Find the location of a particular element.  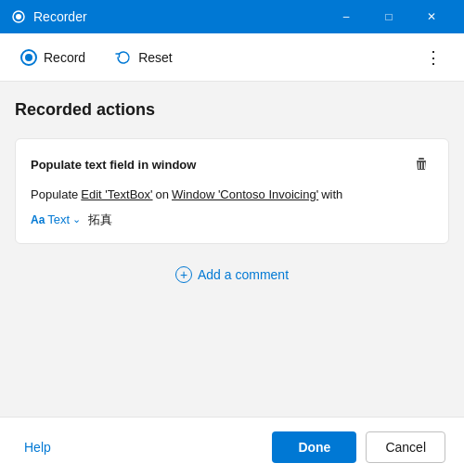

title-bar-controls: – □ ✕ is located at coordinates (389, 17).